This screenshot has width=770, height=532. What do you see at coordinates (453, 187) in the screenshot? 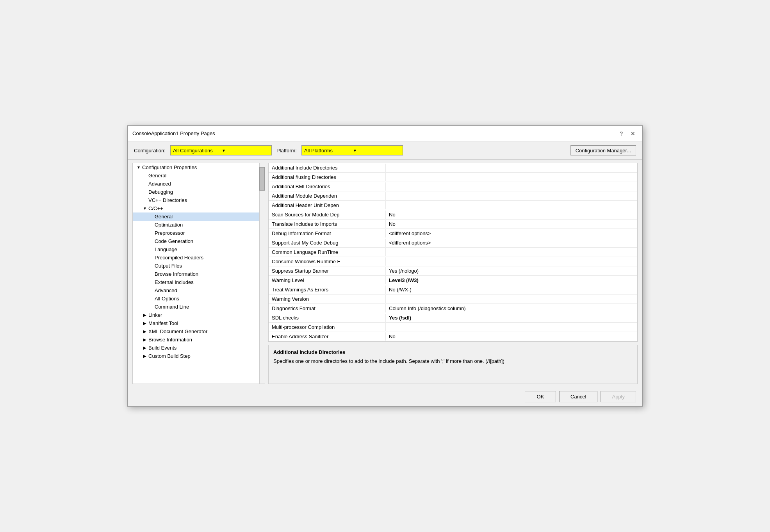
I see `table-row: Additional BMI Directories` at bounding box center [453, 187].